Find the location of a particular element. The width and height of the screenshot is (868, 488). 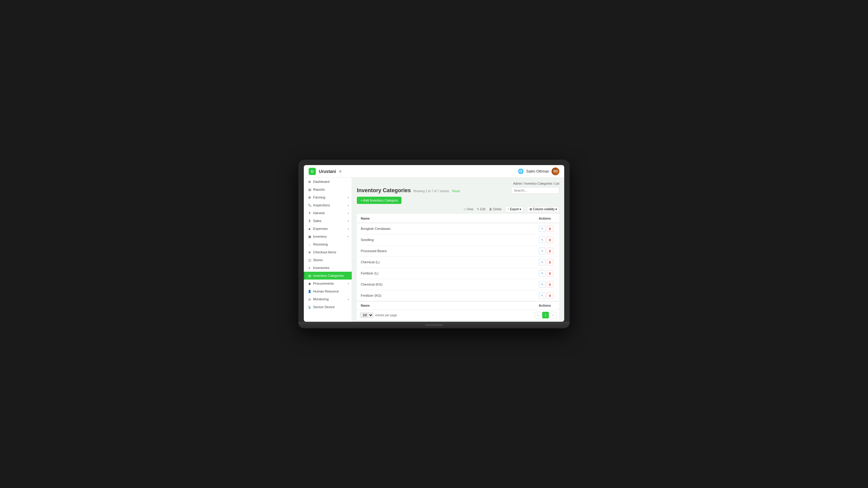

table-toolbar: □ View ✎ Edit 🗑 Delete ↑ is located at coordinates (458, 209).